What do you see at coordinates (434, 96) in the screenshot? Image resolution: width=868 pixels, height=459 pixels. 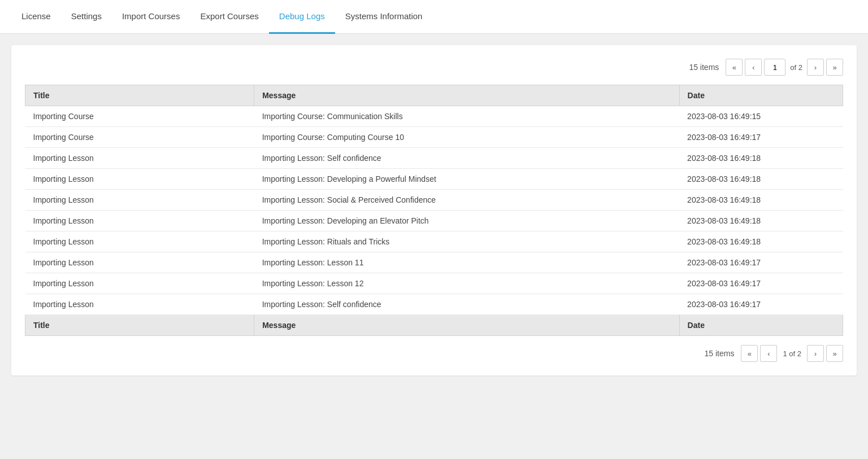 I see `table-header: Title Message Date` at bounding box center [434, 96].